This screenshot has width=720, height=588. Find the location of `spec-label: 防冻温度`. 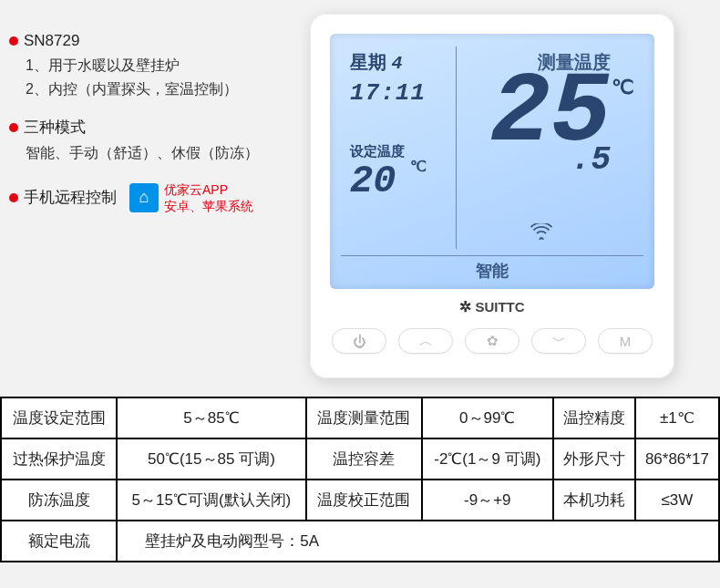

spec-label: 防冻温度 is located at coordinates (58, 500).